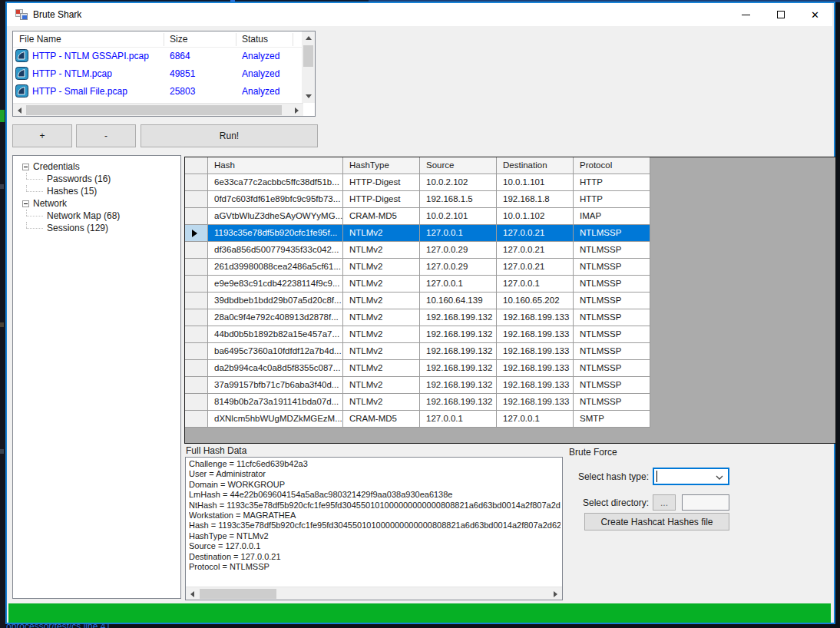  What do you see at coordinates (510, 369) in the screenshot?
I see `grid-row: da2b994ca4c0a8d5f8355c087... NTLMv2 192.…` at bounding box center [510, 369].